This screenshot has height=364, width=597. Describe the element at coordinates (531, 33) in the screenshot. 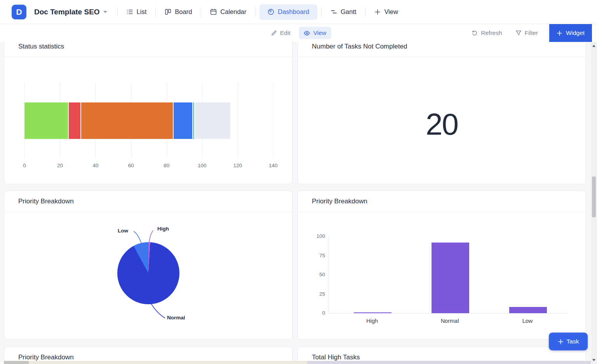

I see `filter-label: Filter` at that location.